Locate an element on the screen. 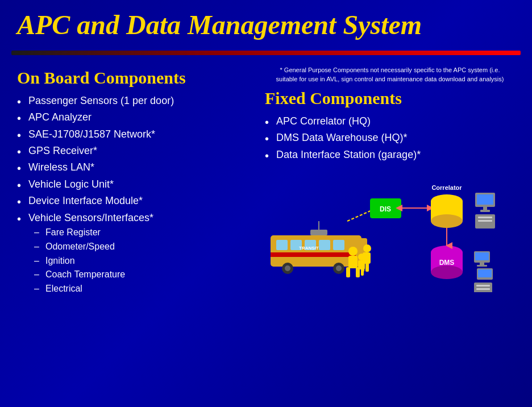 This screenshot has height=407, width=532. sub-bullet-list: Fare Register Odometer/Speed Ignition Co… is located at coordinates (141, 261).